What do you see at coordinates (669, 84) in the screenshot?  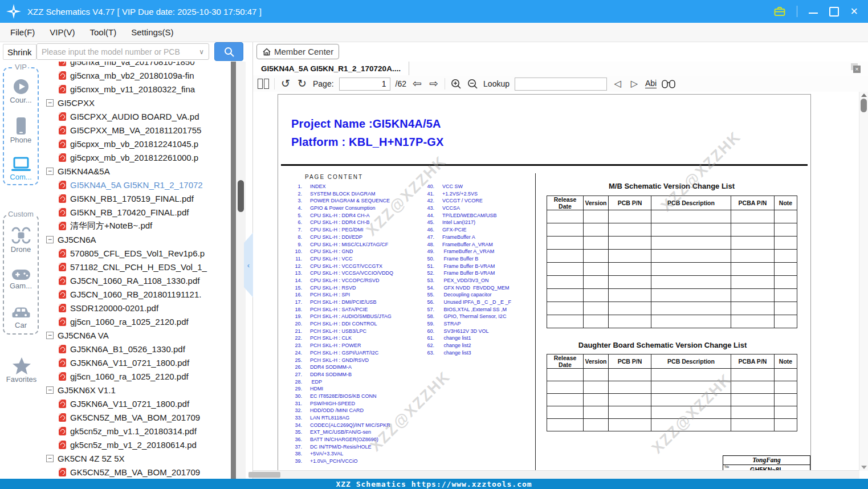 I see `binoculars-search-button` at bounding box center [669, 84].